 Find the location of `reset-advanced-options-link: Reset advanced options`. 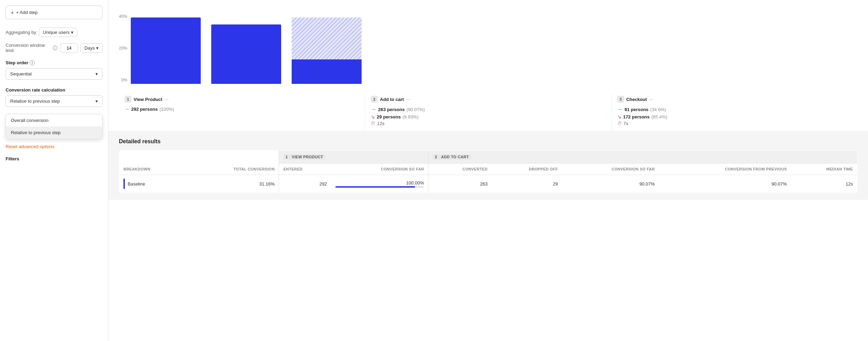

reset-advanced-options-link: Reset advanced options is located at coordinates (54, 147).